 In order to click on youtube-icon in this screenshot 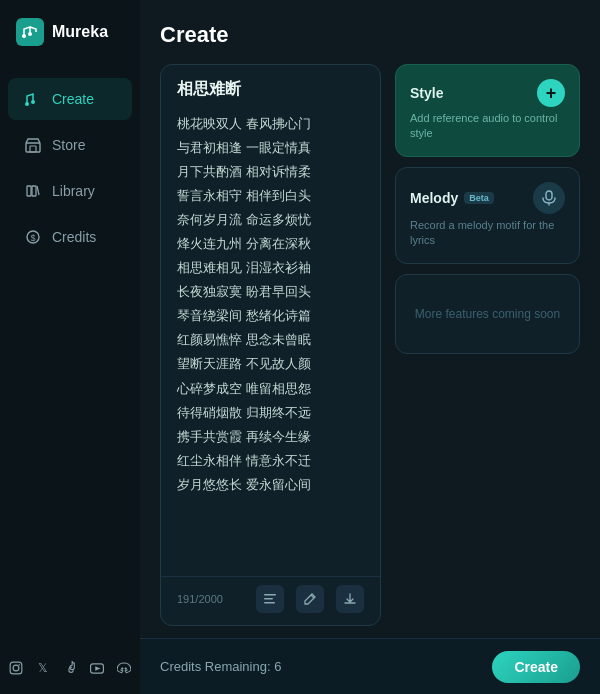, I will do `click(98, 668)`.